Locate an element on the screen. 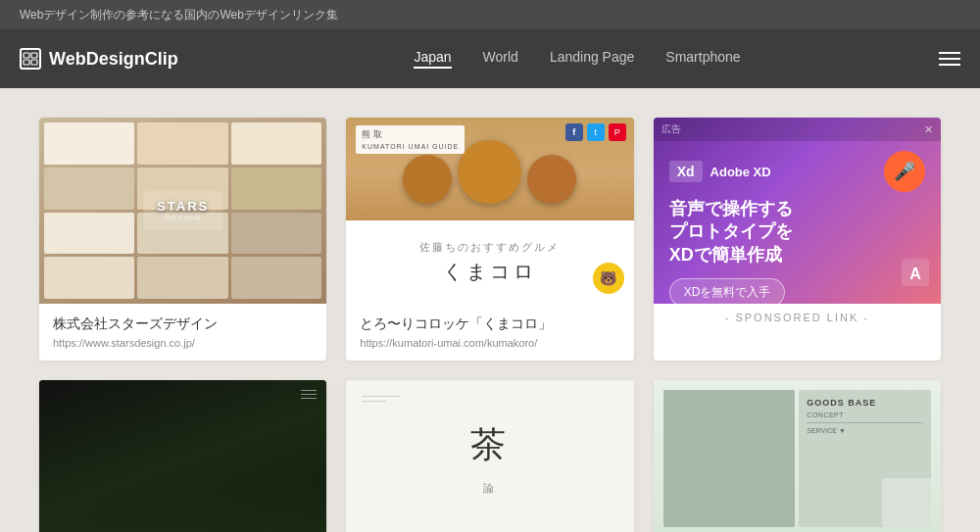  ad-top-bar: 広告 ✕ is located at coordinates (798, 129).